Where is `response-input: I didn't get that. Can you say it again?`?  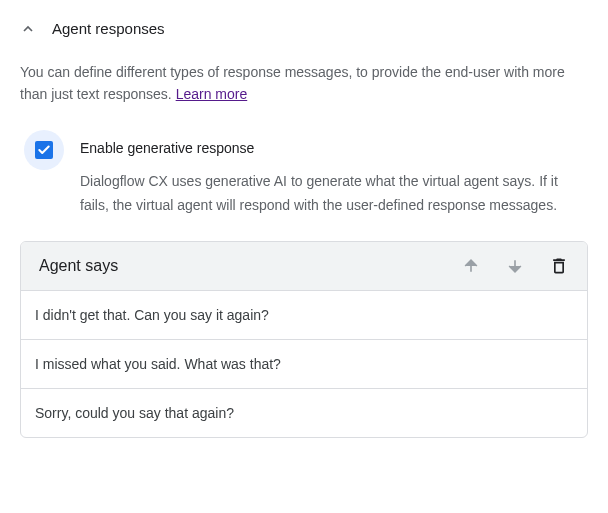
response-input: I didn't get that. Can you say it again? is located at coordinates (304, 316).